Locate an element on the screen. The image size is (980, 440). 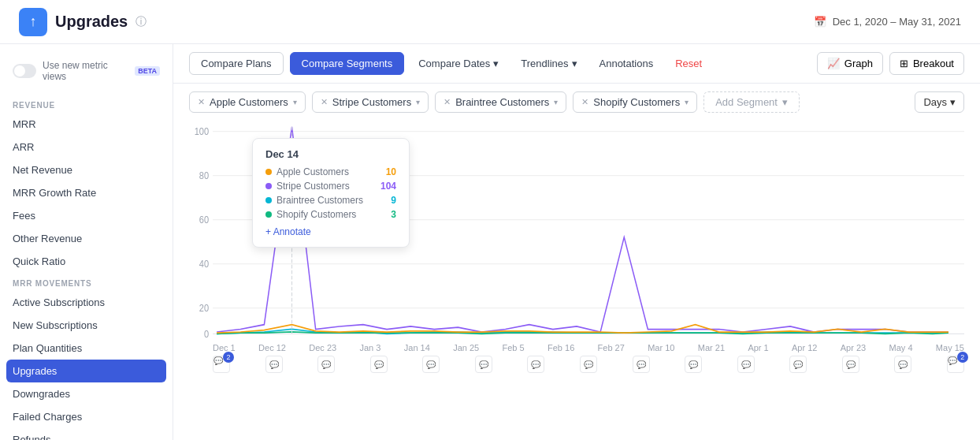
metric-toggle is located at coordinates (24, 71).